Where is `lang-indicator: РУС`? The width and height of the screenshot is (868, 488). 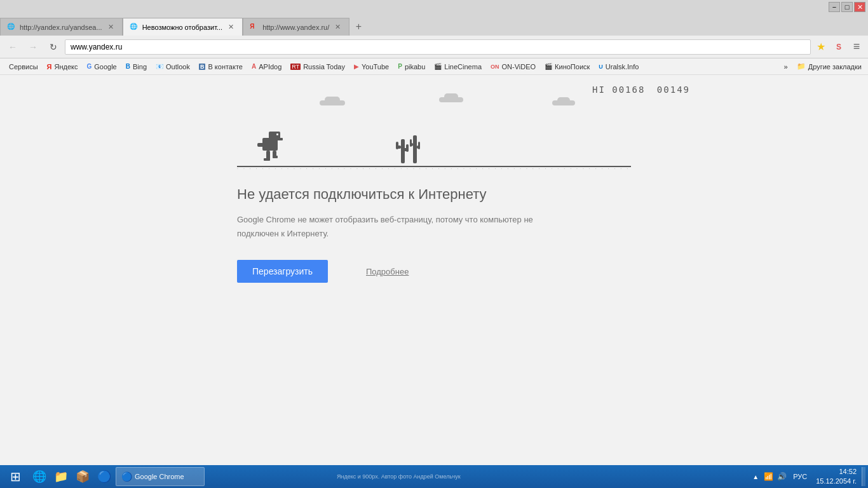
lang-indicator: РУС is located at coordinates (800, 477).